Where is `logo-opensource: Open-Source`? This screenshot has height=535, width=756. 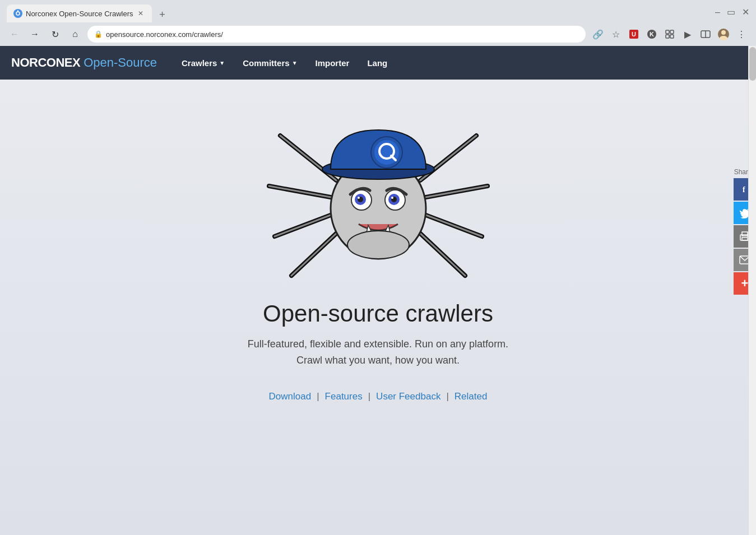
logo-opensource: Open-Source is located at coordinates (120, 63).